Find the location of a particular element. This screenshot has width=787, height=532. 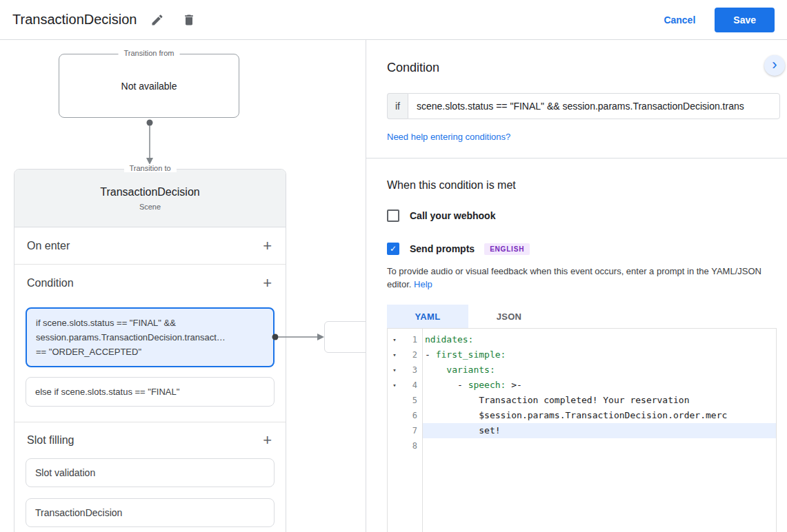

code-line: ▾1ndidates: is located at coordinates (582, 340).